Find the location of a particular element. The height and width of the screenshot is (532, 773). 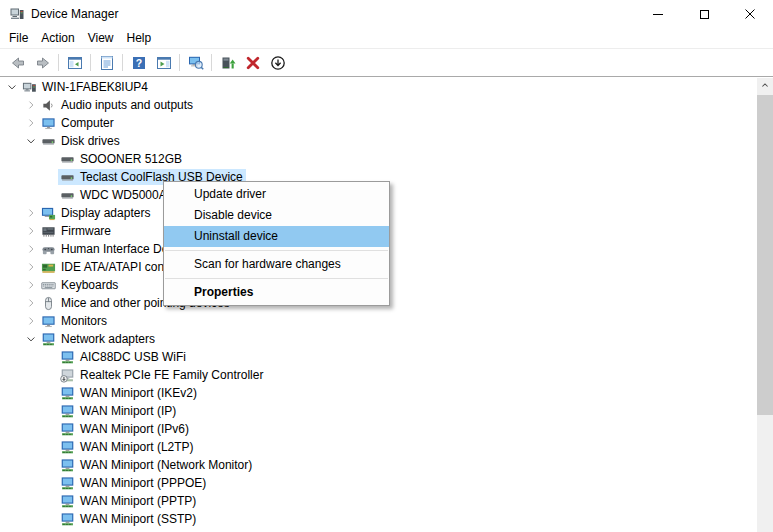

maximize-button is located at coordinates (704, 14).